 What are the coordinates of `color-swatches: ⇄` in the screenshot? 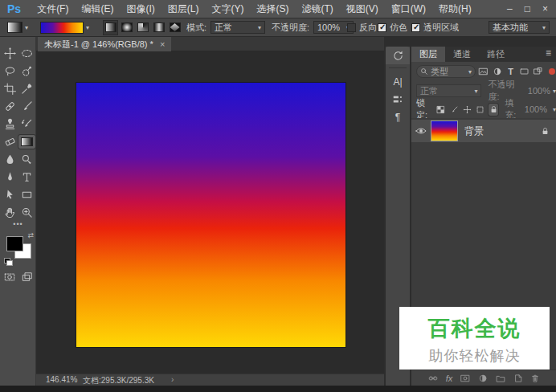 It's located at (20, 247).